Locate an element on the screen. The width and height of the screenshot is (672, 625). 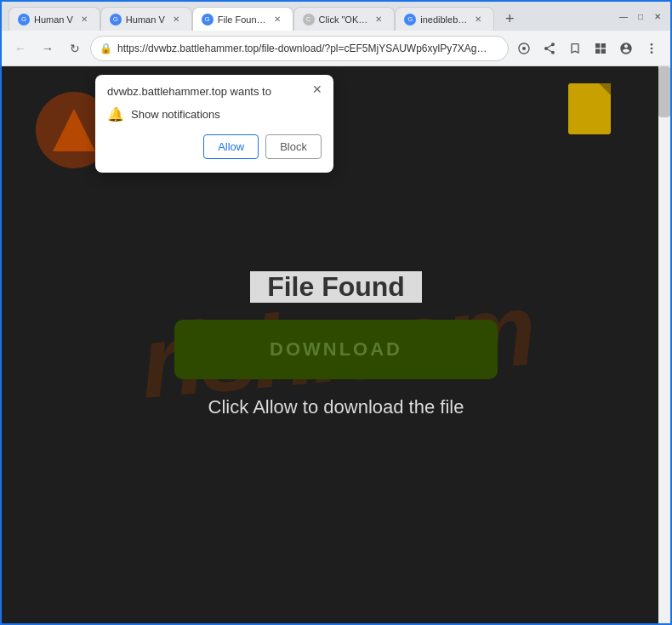
tab-3-favicon: G is located at coordinates (208, 20).